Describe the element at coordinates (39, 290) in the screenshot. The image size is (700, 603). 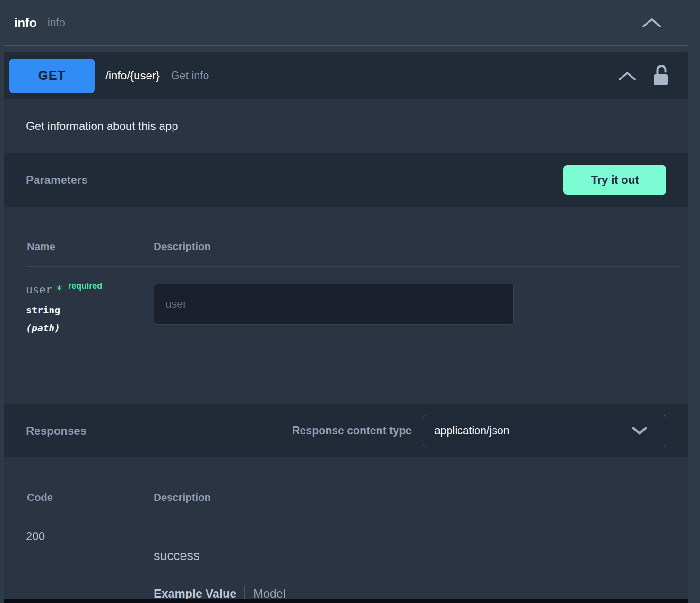
I see `parameter-name-text: user` at that location.